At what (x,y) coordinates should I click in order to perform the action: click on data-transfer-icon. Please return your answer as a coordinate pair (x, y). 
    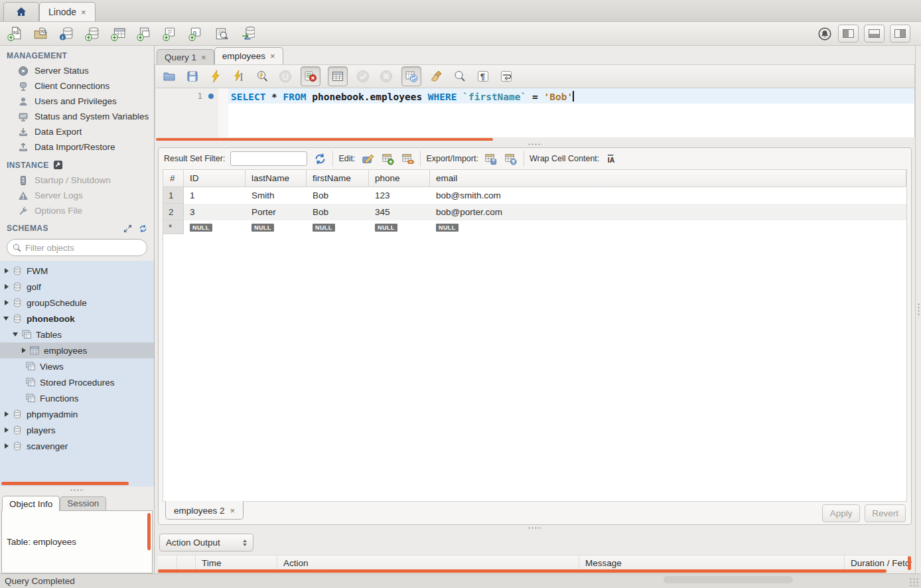
    Looking at the image, I should click on (248, 34).